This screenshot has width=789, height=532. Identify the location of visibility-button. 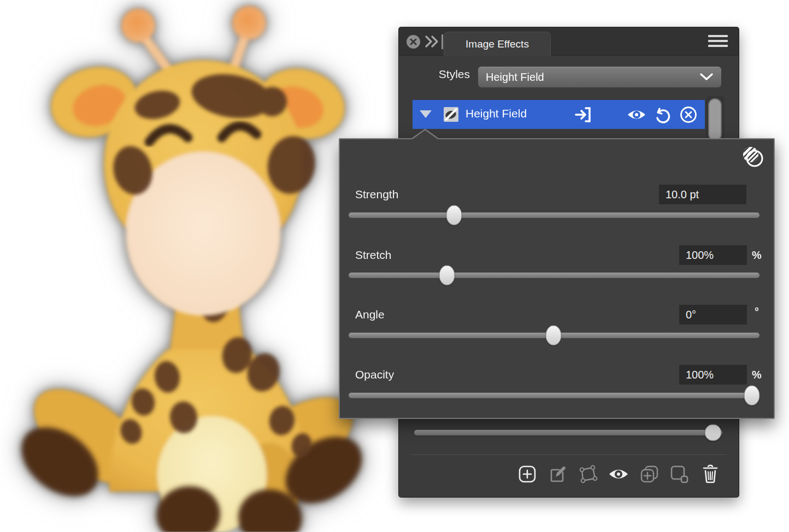
(619, 474).